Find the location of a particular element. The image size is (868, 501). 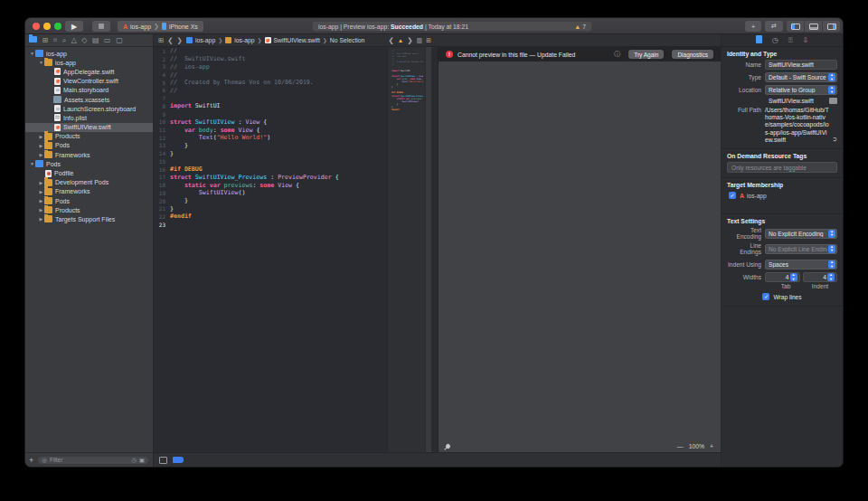

type-dropdown: Default - Swift Source ▲▼ is located at coordinates (801, 78).